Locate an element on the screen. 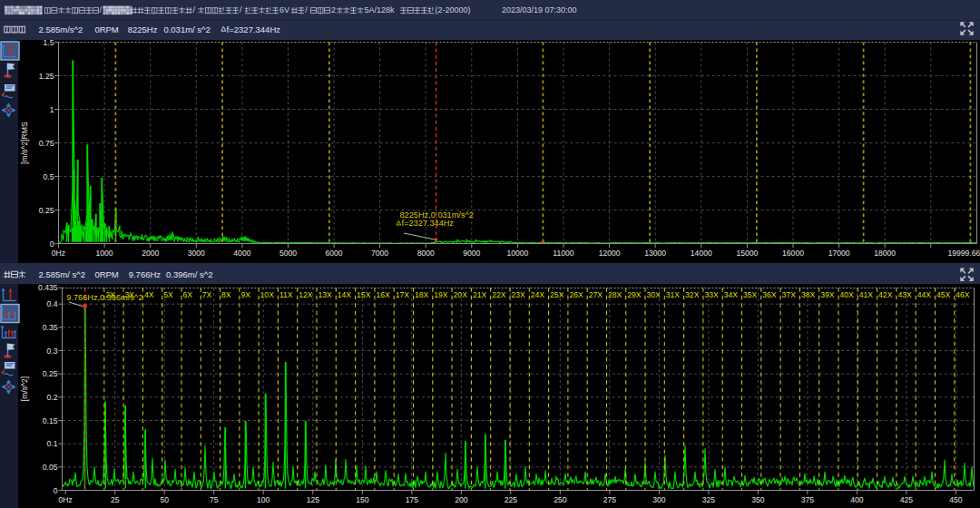 The image size is (980, 508). svg-text: 45X is located at coordinates (944, 295).